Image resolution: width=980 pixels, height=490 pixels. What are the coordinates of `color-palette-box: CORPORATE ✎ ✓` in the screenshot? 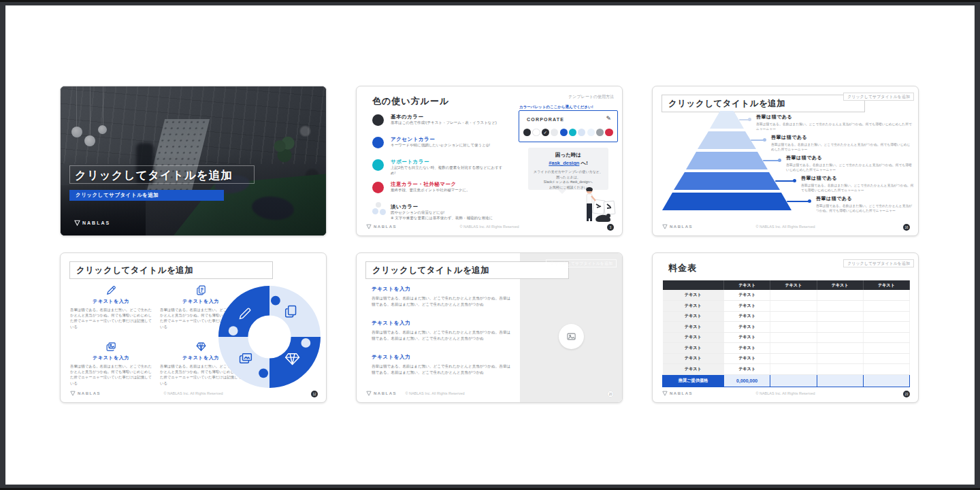 It's located at (568, 127).